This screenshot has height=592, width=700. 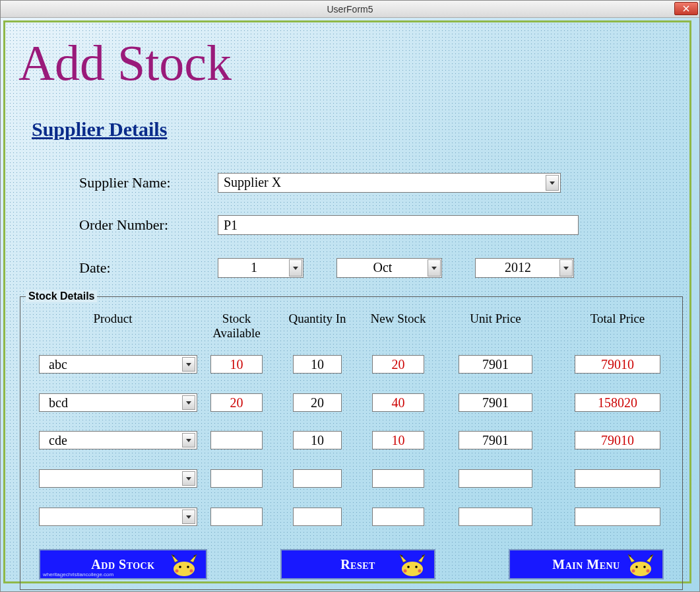 What do you see at coordinates (148, 268) in the screenshot?
I see `date-label: Date:` at bounding box center [148, 268].